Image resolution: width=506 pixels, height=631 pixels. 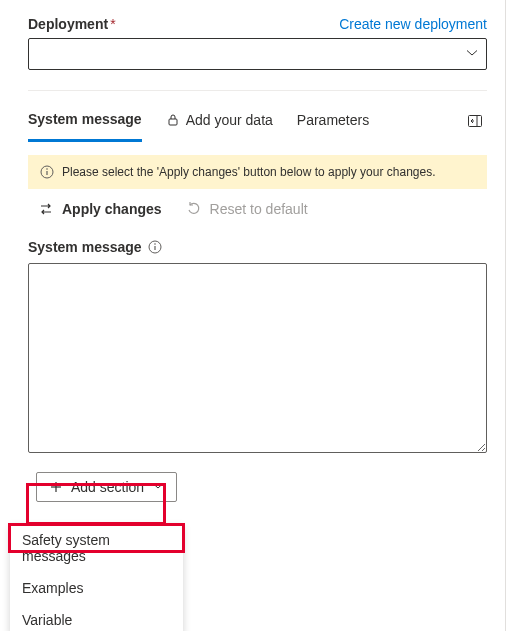 What do you see at coordinates (475, 121) in the screenshot?
I see `panel-collapse-icon` at bounding box center [475, 121].